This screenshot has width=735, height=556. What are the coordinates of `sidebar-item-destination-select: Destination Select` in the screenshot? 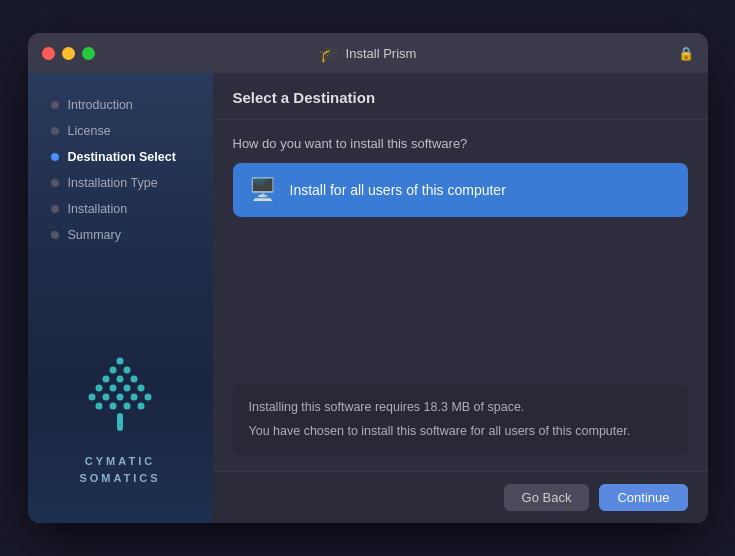 It's located at (120, 157).